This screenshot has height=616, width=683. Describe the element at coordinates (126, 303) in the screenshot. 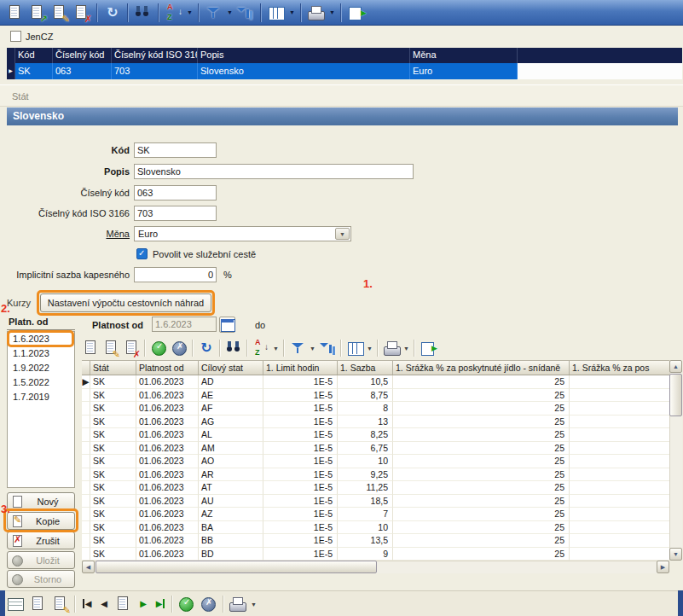

I see `nahrady-settings-button: Nastavení výpočtu cestovních náhrad` at that location.